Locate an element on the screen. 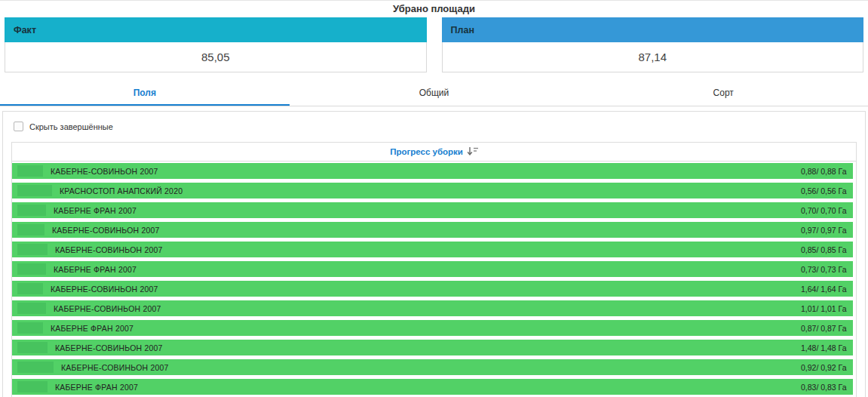 This screenshot has height=397, width=868. fact-card-body: 85,05 is located at coordinates (216, 57).